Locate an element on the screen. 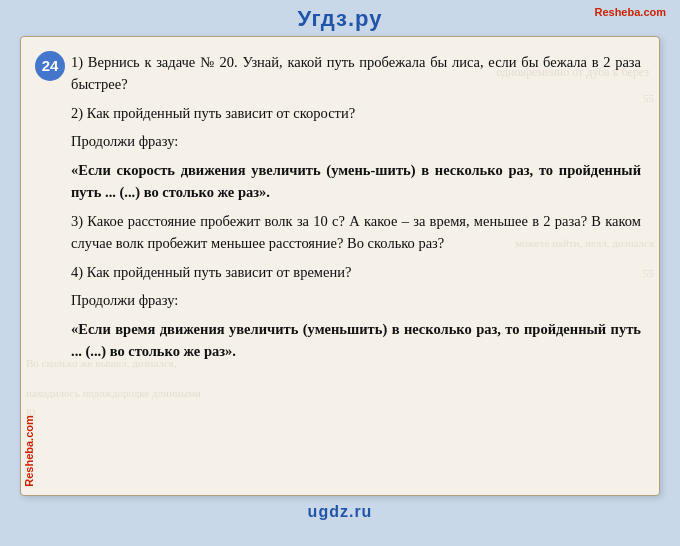 This screenshot has height=546, width=680. paragraph-2: 2) Как пройденный путь зависит от скорос… is located at coordinates (356, 113).